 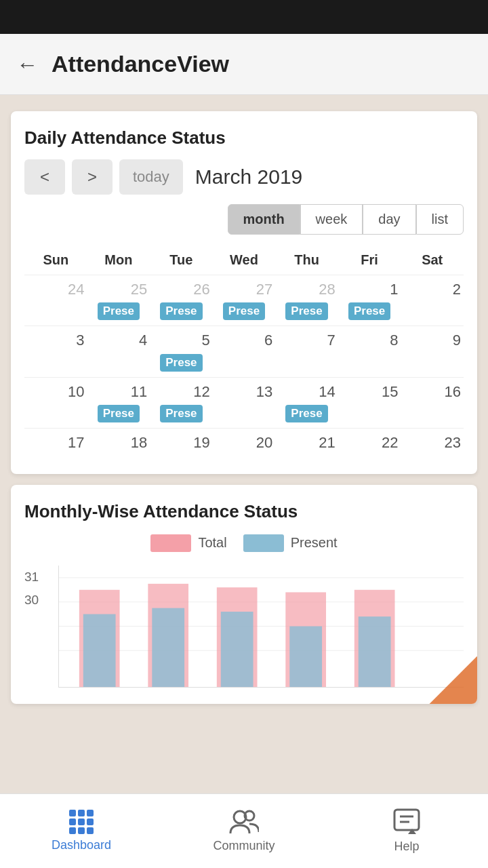 I want to click on chart-svg, so click(x=262, y=627).